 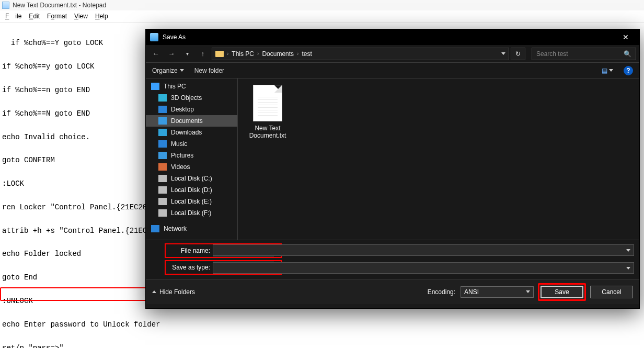 I want to click on desktop-icon, so click(x=163, y=109).